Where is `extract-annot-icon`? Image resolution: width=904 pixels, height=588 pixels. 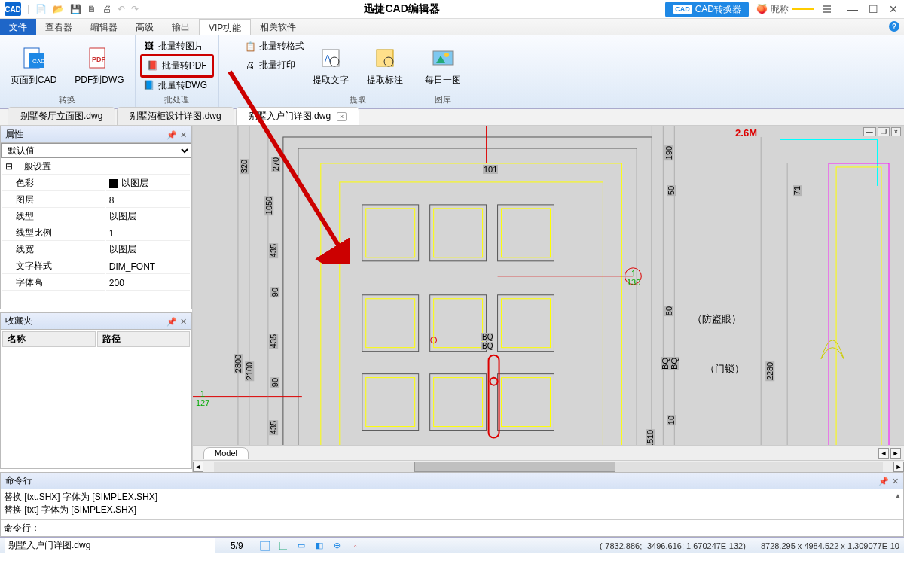
extract-annot-icon is located at coordinates (385, 58).